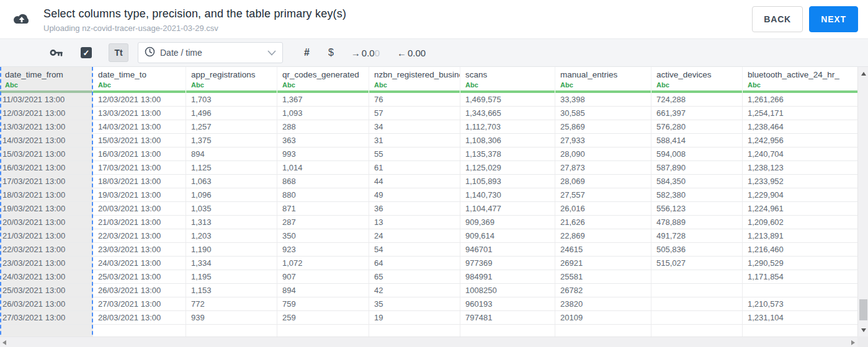 The image size is (868, 347). What do you see at coordinates (864, 310) in the screenshot?
I see `vertical-scroll-thumb` at bounding box center [864, 310].